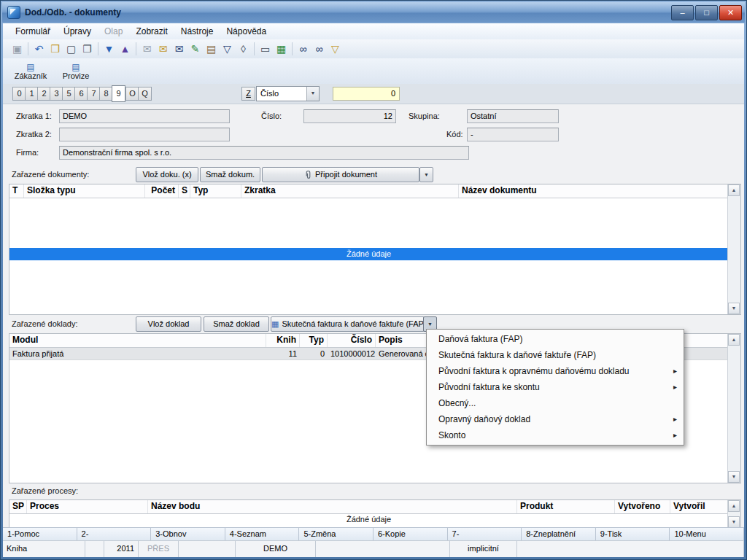 Image resolution: width=747 pixels, height=560 pixels. What do you see at coordinates (374, 174) in the screenshot?
I see `dokumenty-bar: Zařazené dokumenty: Vlož doku. (x) Smaž …` at bounding box center [374, 174].